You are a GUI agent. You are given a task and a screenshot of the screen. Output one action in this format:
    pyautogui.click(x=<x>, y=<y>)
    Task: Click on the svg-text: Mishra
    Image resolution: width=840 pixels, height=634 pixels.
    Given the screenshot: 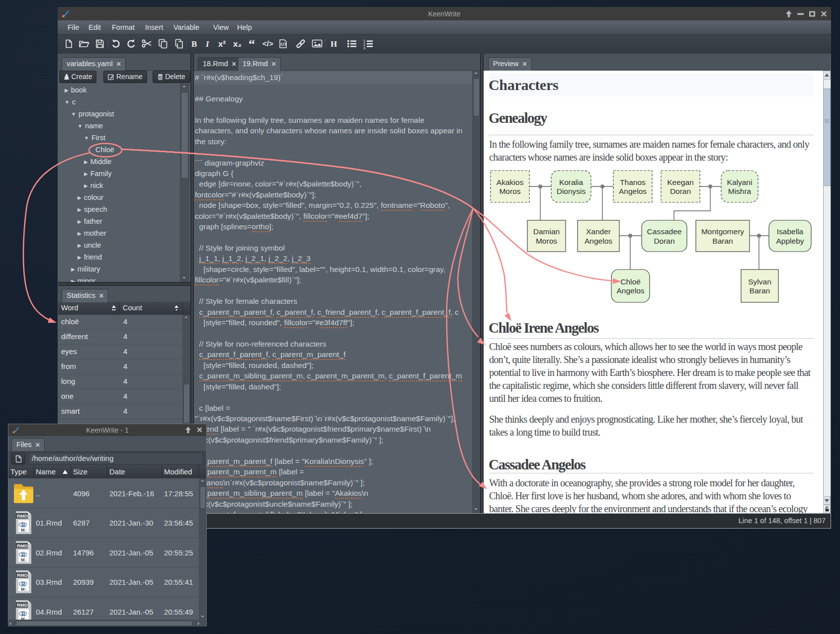 What is the action you would take?
    pyautogui.click(x=740, y=191)
    